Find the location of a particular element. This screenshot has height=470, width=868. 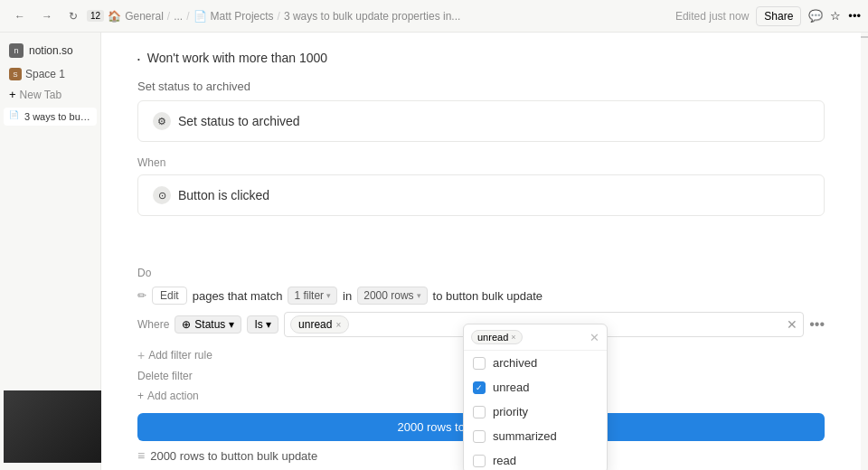

comment-icon: 💬 is located at coordinates (816, 16).